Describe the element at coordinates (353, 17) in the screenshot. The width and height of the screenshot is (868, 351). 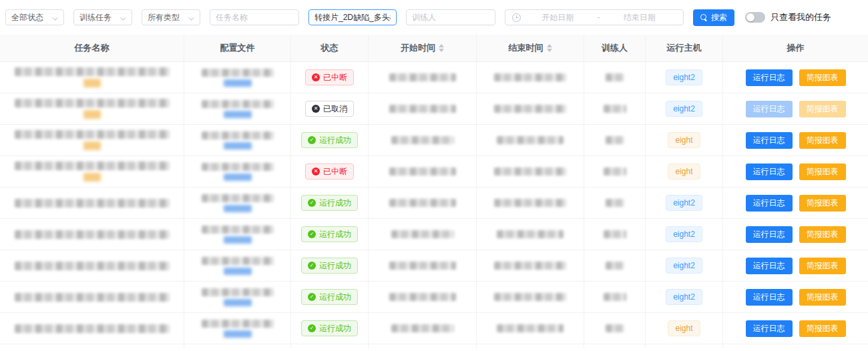
I see `model-name-input` at that location.